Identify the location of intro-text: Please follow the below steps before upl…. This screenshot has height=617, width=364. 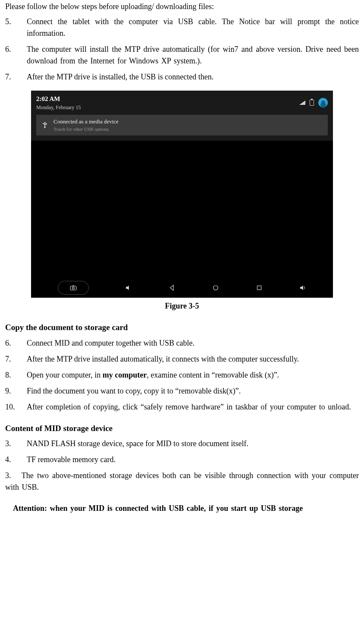
(182, 7).